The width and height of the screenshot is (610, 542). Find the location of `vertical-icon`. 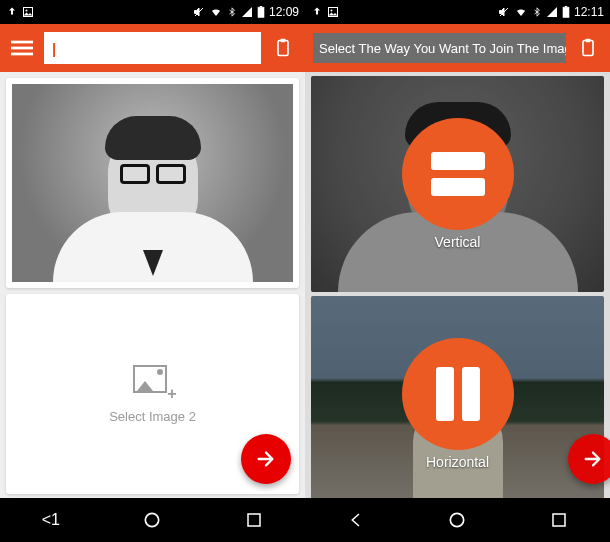

vertical-icon is located at coordinates (458, 174).